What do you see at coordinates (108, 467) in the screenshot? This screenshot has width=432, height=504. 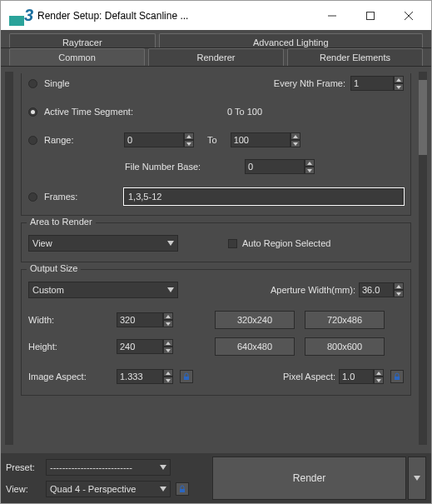 I see `preset-dropdown: ---------------------------` at bounding box center [108, 467].